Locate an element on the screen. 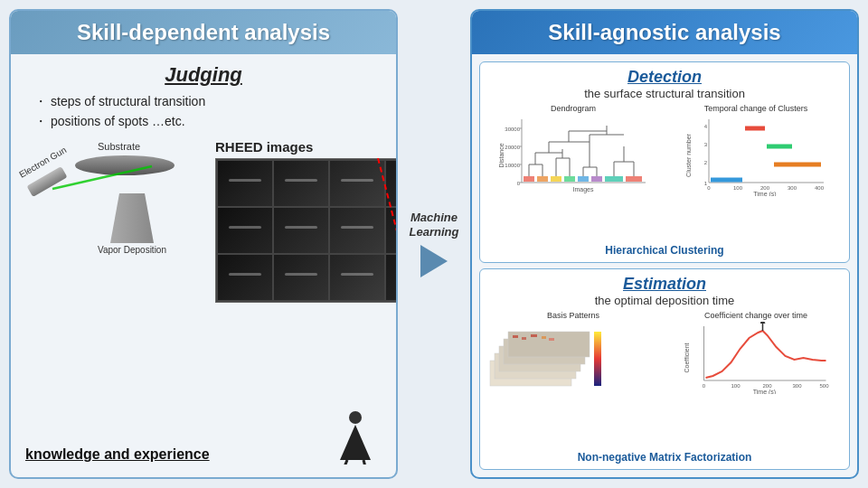 Image resolution: width=868 pixels, height=488 pixels. coefficient-chart: Coefficient change over time Coefficient… is located at coordinates (756, 380).